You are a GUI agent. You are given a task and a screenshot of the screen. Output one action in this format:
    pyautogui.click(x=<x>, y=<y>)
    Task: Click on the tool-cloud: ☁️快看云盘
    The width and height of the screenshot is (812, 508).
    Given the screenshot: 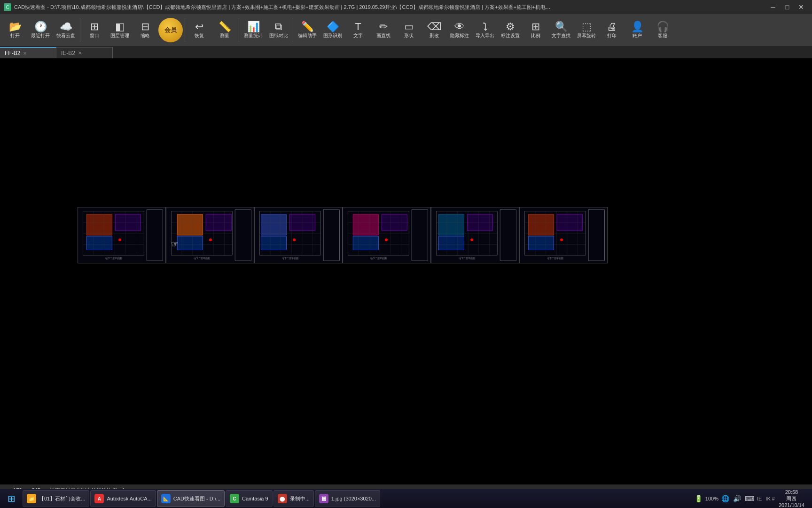 What is the action you would take?
    pyautogui.click(x=66, y=30)
    